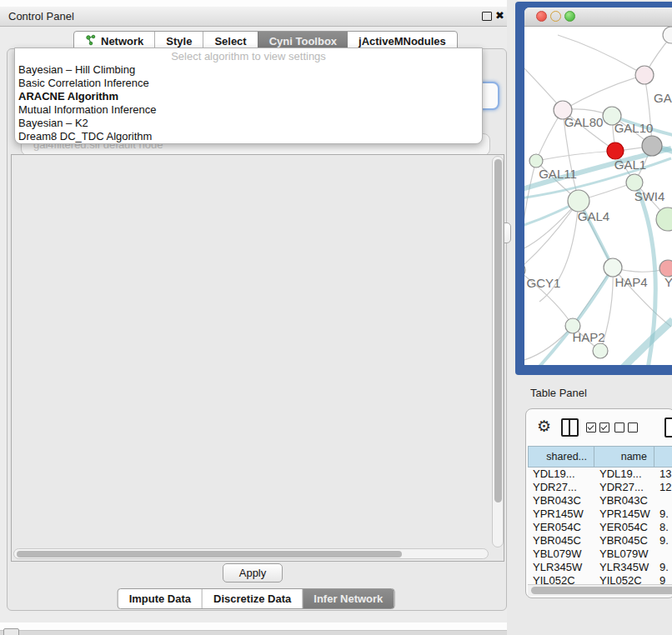  Describe the element at coordinates (600, 514) in the screenshot. I see `table-row: YPR145WYPR145W9.` at that location.